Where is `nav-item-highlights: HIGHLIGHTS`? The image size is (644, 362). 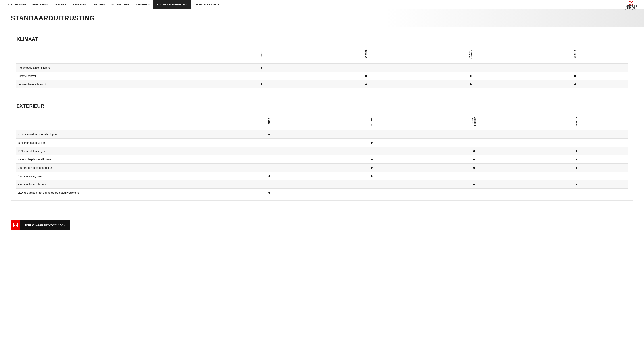 nav-item-highlights: HIGHLIGHTS is located at coordinates (40, 5).